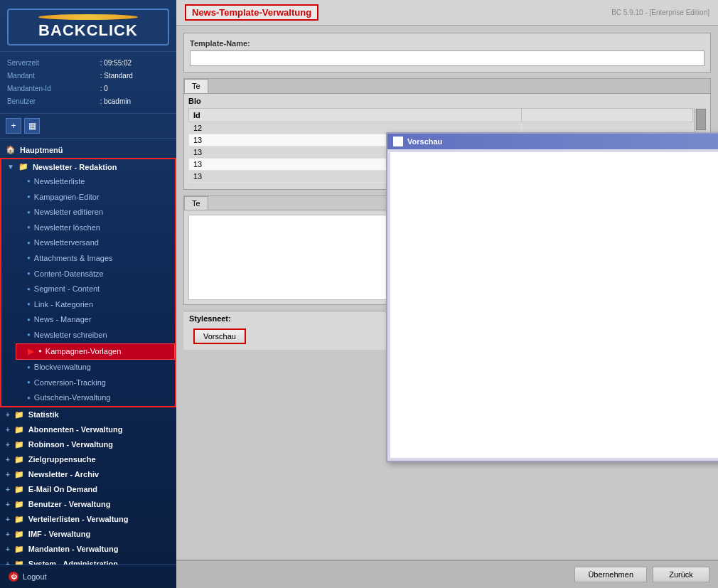 This screenshot has width=718, height=588. What do you see at coordinates (88, 549) in the screenshot?
I see `mandanten-section: + 📁 Mandanten - Verwaltung` at bounding box center [88, 549].